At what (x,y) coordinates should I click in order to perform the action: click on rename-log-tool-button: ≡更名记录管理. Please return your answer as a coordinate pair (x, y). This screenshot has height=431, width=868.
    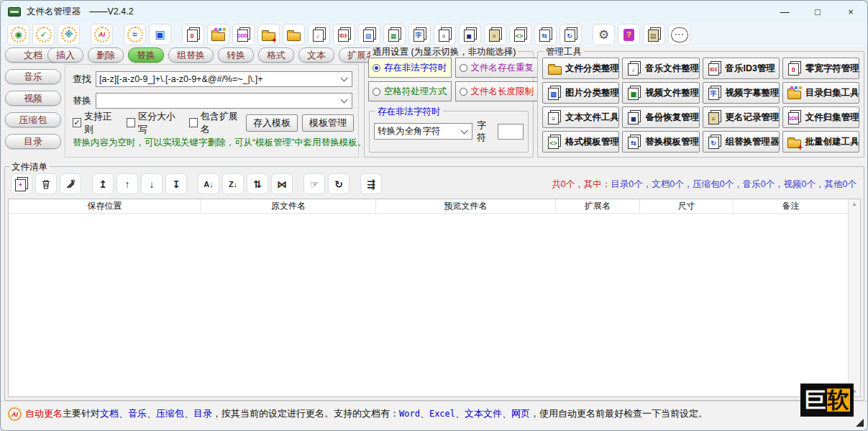
    Looking at the image, I should click on (741, 117).